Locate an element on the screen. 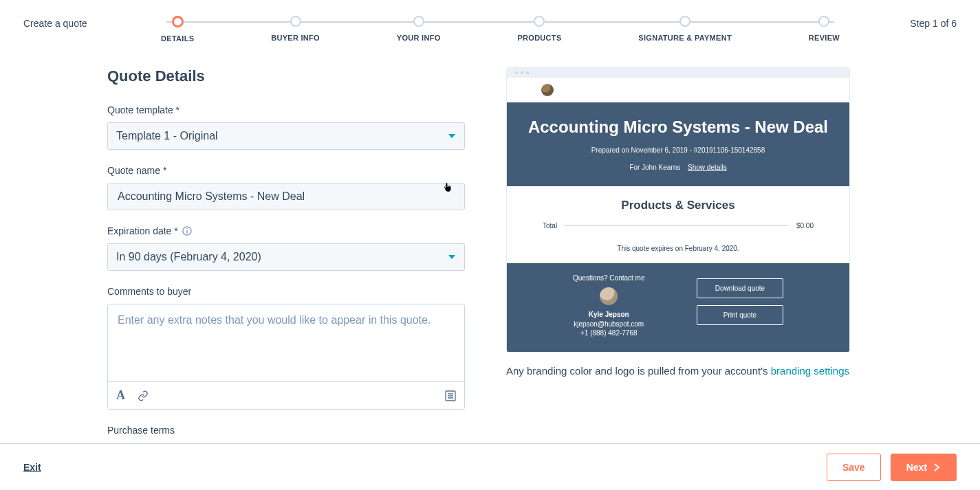  step-indicator: Step 1 of 6 is located at coordinates (912, 23).